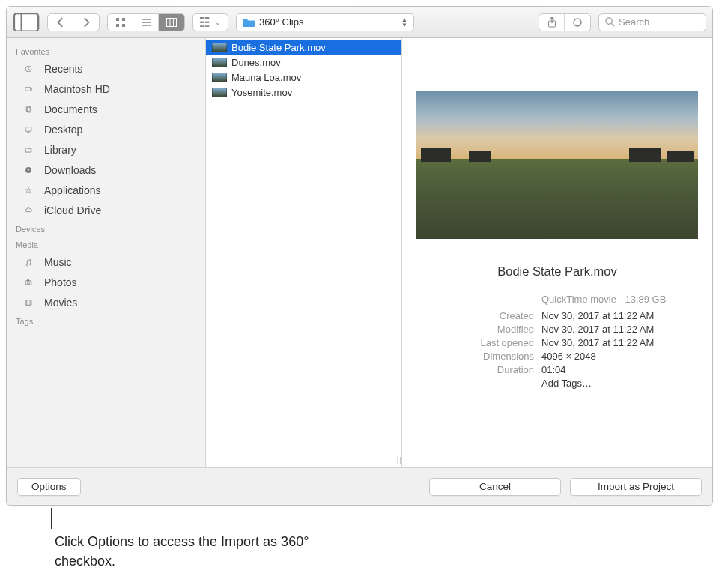  Describe the element at coordinates (49, 487) in the screenshot. I see `options-button: Options` at that location.